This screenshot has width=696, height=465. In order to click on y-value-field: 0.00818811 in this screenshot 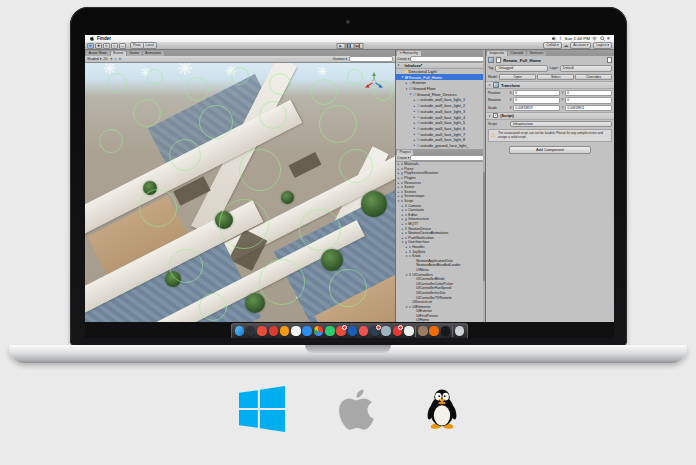, I will do `click(588, 108)`.